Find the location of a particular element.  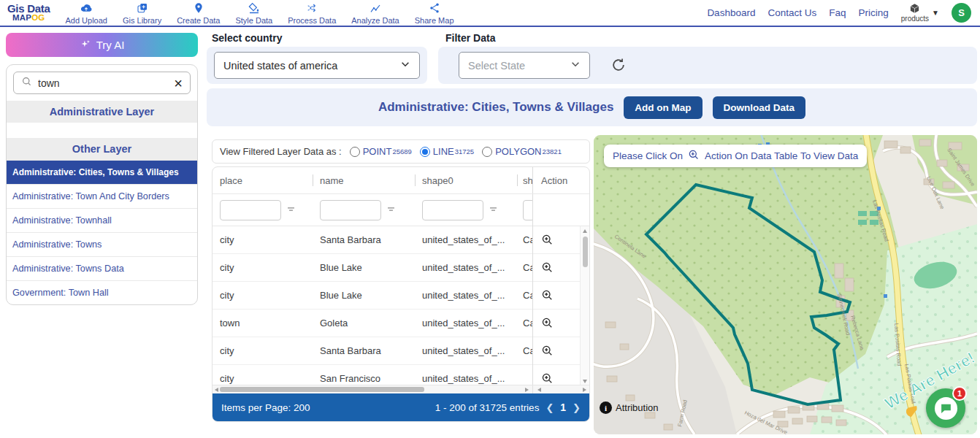

section-administrative-layer: Administrative Layer is located at coordinates (102, 112).